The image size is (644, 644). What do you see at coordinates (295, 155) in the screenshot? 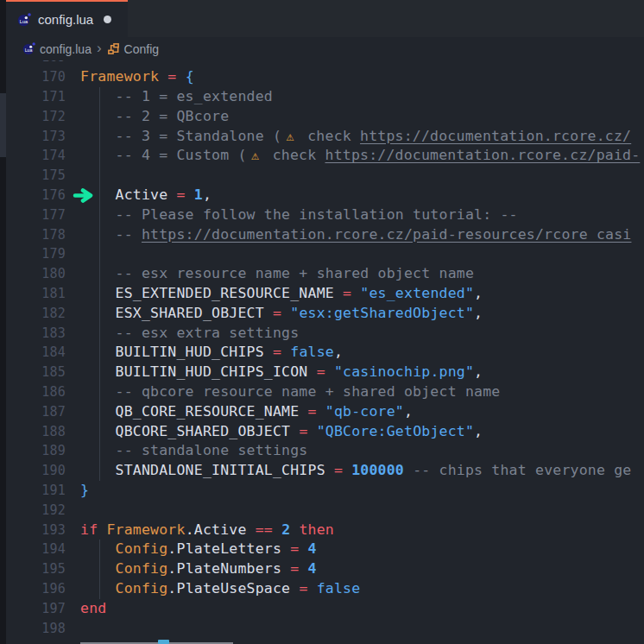
I see `code-token: check` at bounding box center [295, 155].